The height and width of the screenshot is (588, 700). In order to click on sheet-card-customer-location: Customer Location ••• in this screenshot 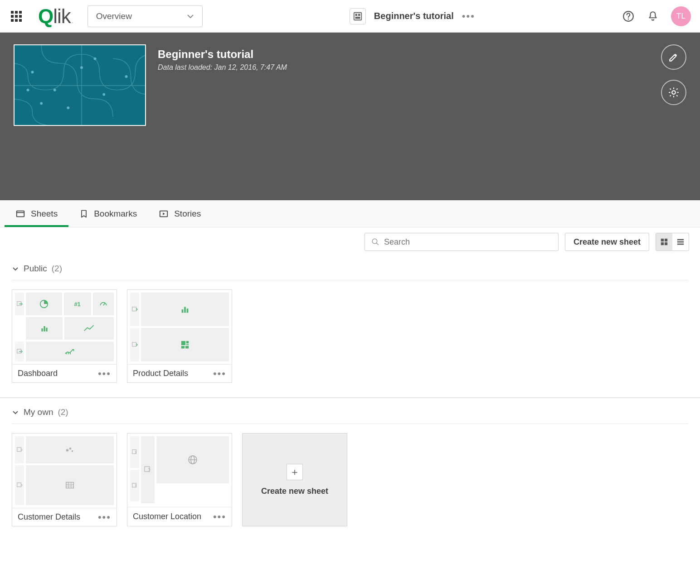, I will do `click(180, 480)`.